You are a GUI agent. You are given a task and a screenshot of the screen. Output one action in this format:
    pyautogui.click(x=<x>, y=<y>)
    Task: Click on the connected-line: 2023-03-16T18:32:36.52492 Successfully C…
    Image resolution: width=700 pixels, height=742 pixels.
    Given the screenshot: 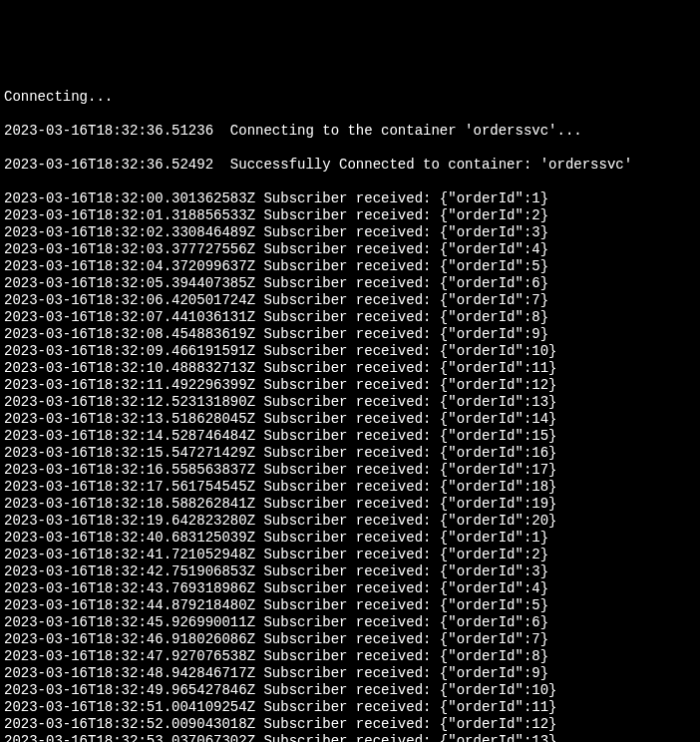 What is the action you would take?
    pyautogui.click(x=350, y=166)
    